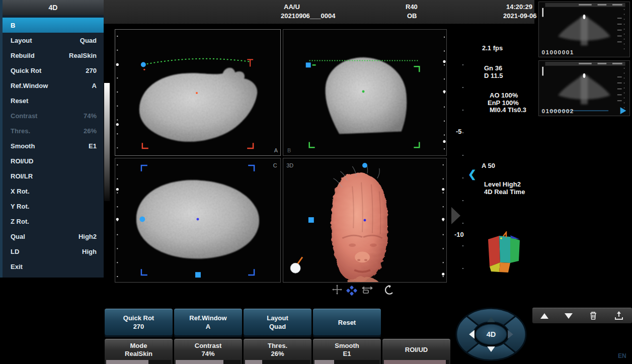  Describe the element at coordinates (254, 362) in the screenshot. I see `thres-progress` at that location.